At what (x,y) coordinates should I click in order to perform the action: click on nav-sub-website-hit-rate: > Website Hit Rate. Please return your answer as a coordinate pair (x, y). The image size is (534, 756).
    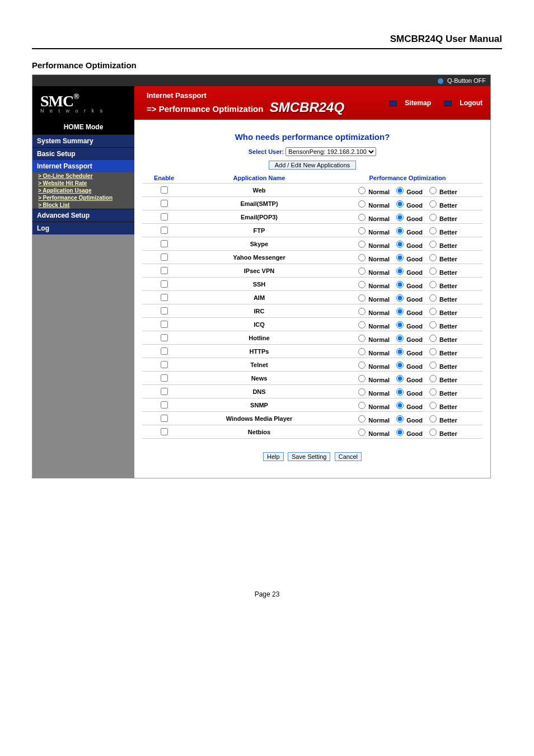
    Looking at the image, I should click on (83, 184).